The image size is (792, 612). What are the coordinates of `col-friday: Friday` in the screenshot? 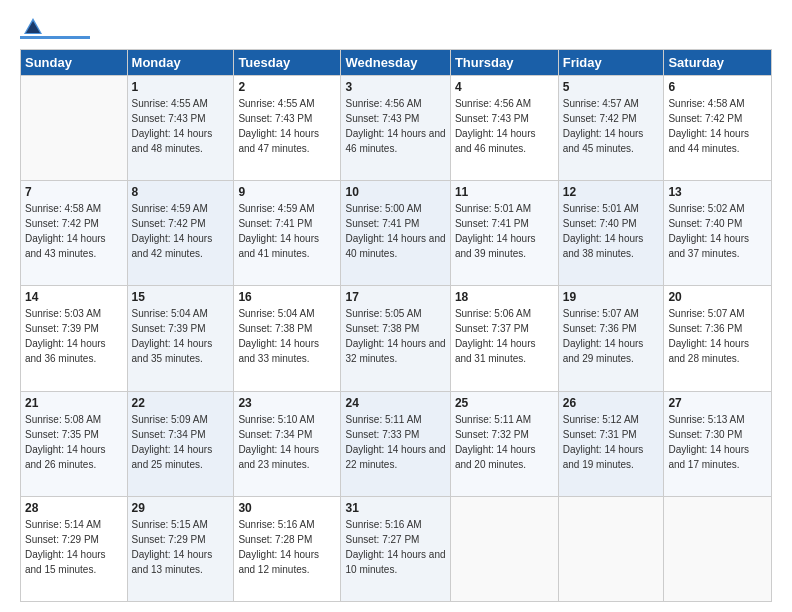 It's located at (611, 63).